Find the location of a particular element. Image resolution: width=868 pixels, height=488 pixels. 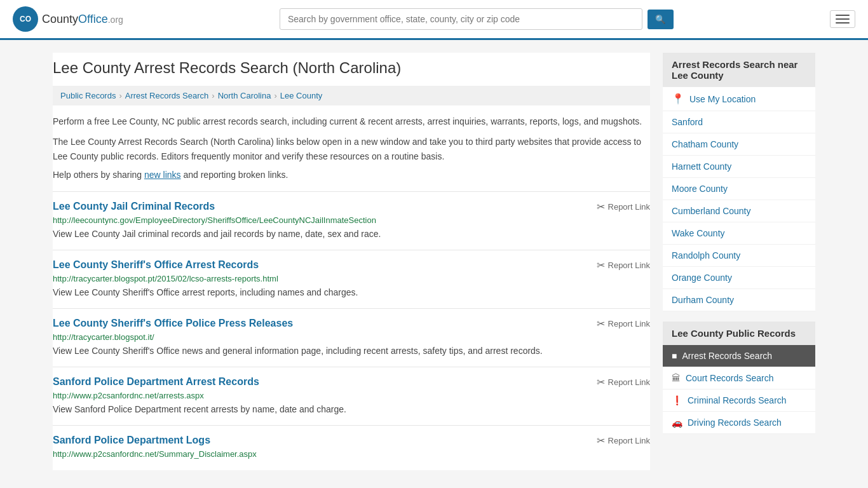

nearby-link: Randolph County is located at coordinates (706, 255).